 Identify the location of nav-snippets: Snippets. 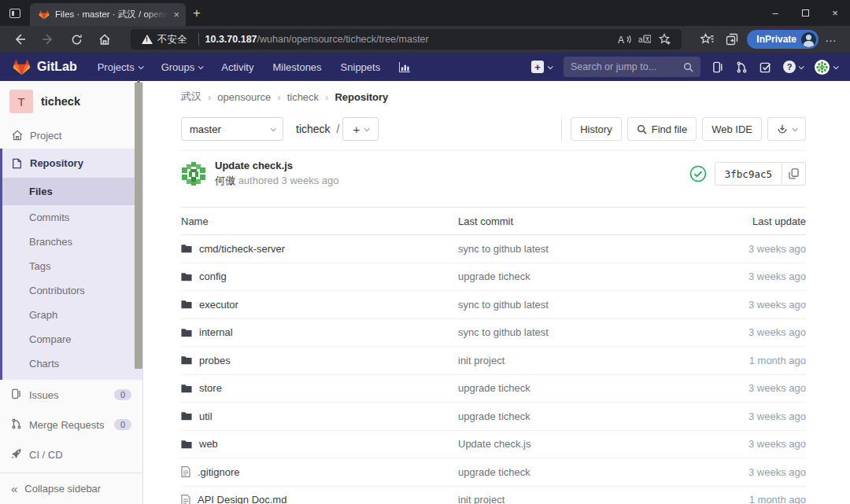
(360, 68).